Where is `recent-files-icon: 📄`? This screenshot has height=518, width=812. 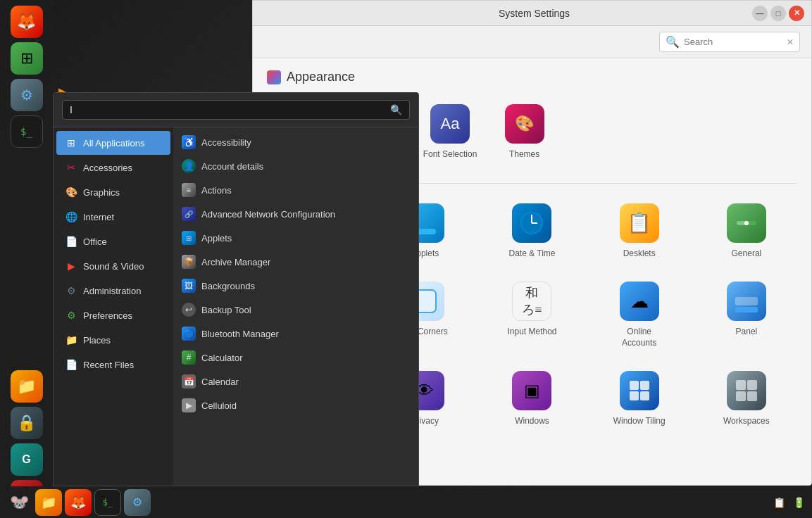 recent-files-icon: 📄 is located at coordinates (71, 365).